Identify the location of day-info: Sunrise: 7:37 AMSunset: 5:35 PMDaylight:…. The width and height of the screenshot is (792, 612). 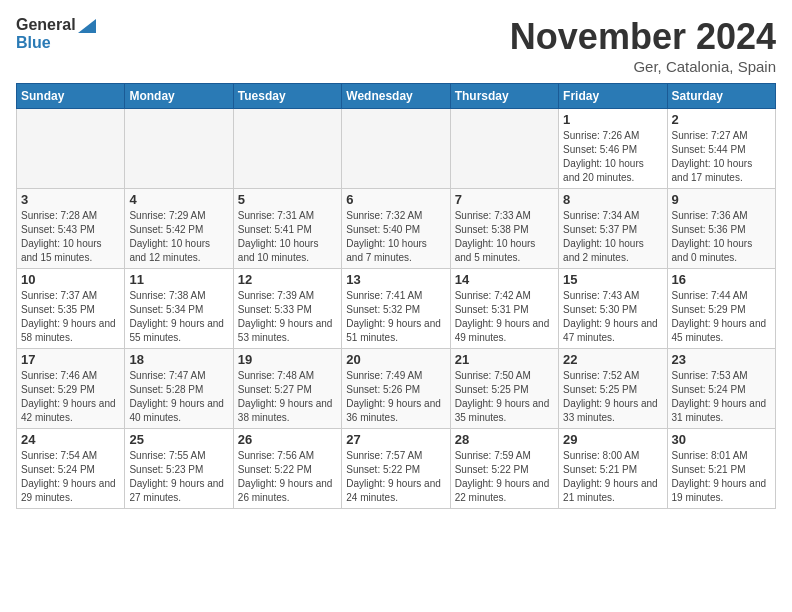
(70, 317).